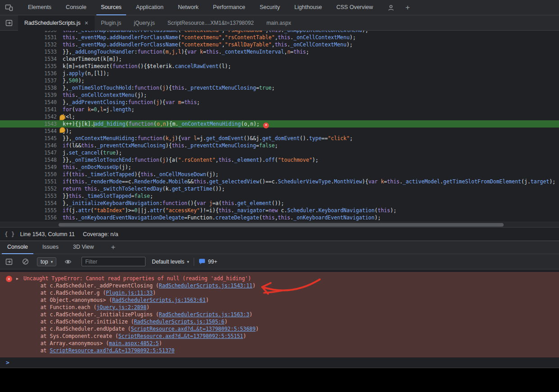 The image size is (559, 392). I want to click on stack-frame-text: at Array.<anonymous> (, so click(68, 343).